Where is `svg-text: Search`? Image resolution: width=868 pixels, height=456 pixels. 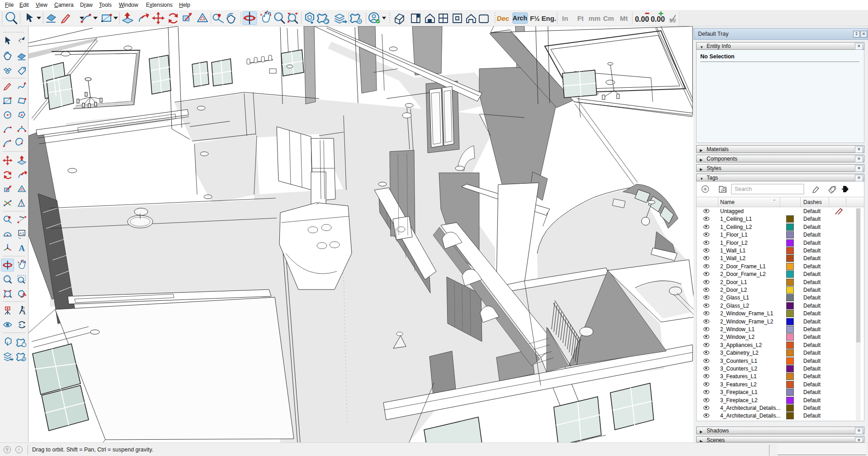
svg-text: Search is located at coordinates (743, 189).